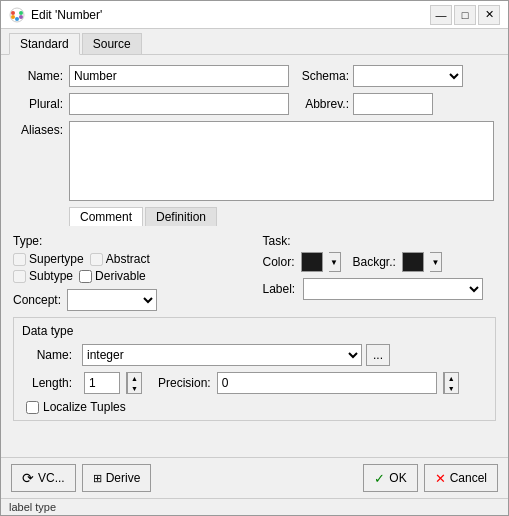 The image size is (509, 516). What do you see at coordinates (184, 383) in the screenshot?
I see `precision-label: Precision:` at bounding box center [184, 383].